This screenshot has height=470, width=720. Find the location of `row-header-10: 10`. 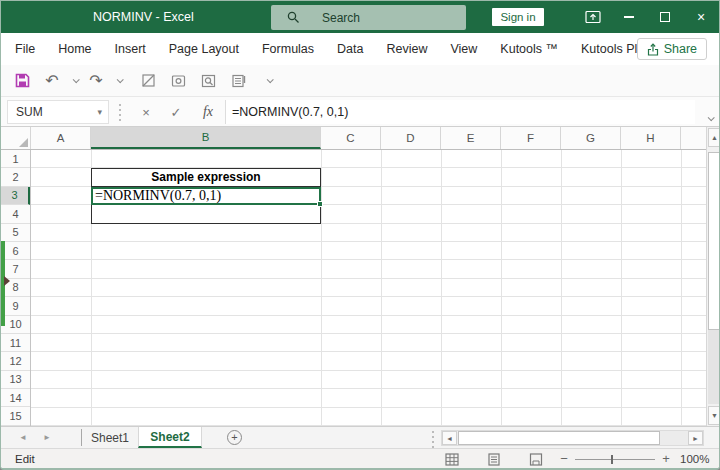

row-header-10: 10 is located at coordinates (16, 325).